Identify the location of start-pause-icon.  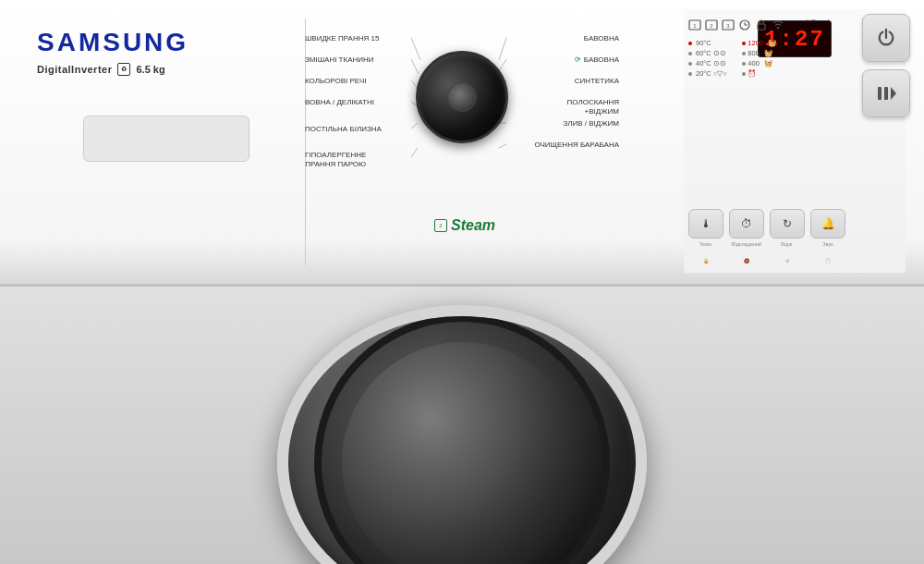
(886, 93).